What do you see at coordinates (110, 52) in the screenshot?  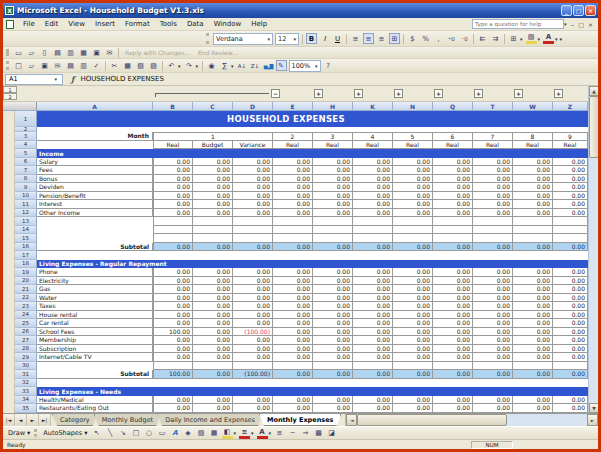 I see `review-send-to-mail-recipient-icon: ✉` at bounding box center [110, 52].